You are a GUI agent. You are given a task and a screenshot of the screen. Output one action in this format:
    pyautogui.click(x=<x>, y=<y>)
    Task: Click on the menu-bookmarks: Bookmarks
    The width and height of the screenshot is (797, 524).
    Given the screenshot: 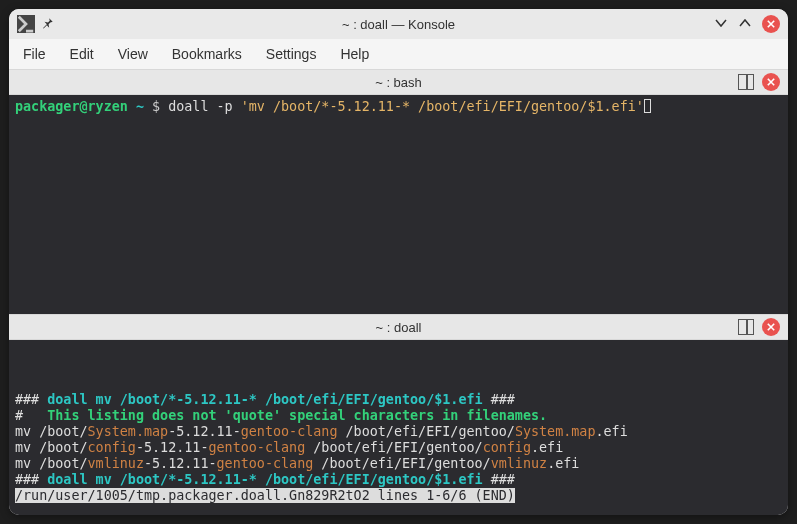 What is the action you would take?
    pyautogui.click(x=207, y=54)
    